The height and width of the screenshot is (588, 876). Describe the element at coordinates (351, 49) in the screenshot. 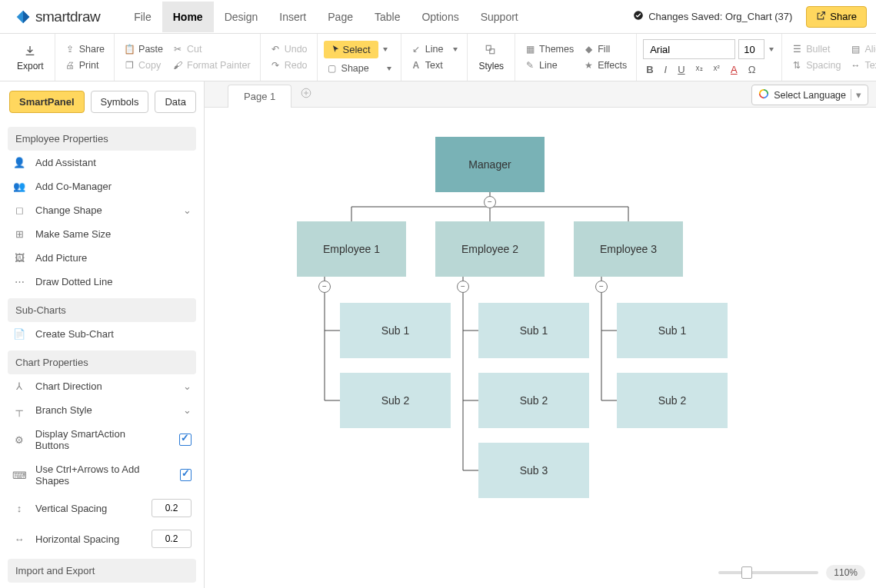

I see `select-button: Select` at that location.